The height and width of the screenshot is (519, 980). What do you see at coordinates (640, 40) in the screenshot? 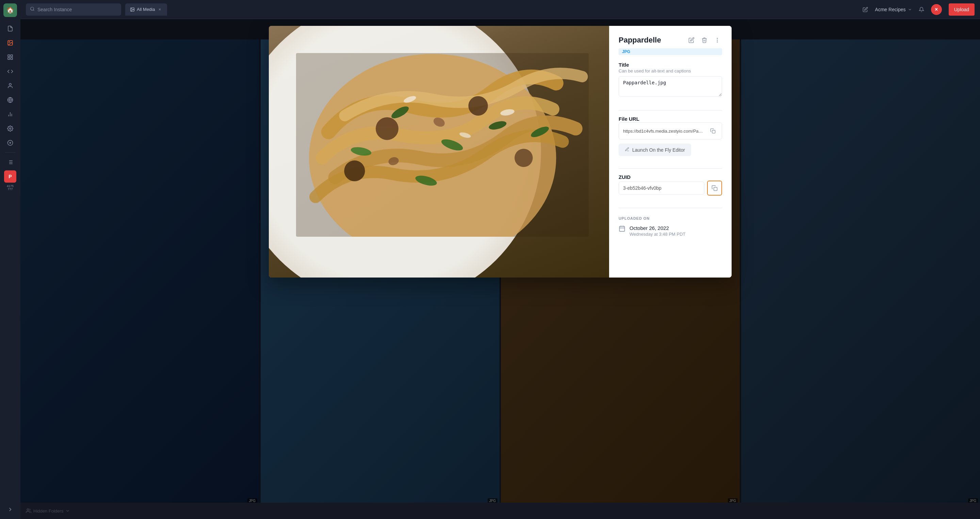
I see `modal-title: Pappardelle` at bounding box center [640, 40].